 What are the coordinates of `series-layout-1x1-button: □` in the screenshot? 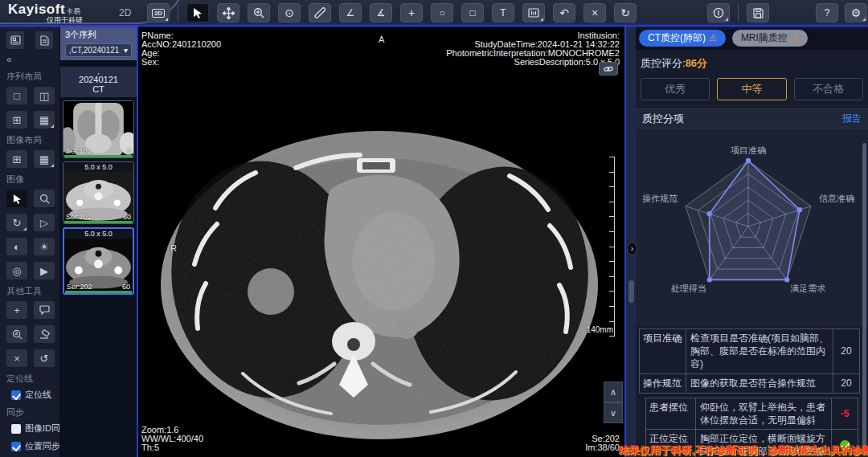 It's located at (17, 96).